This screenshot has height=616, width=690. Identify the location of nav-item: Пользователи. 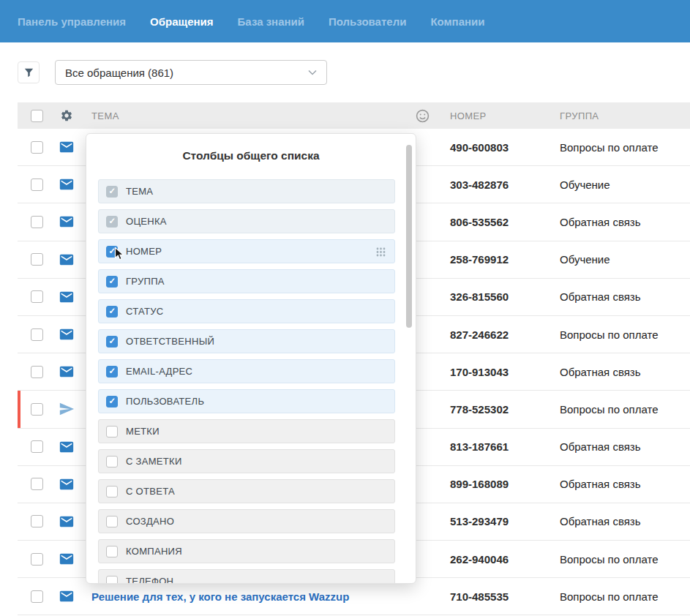
(367, 22).